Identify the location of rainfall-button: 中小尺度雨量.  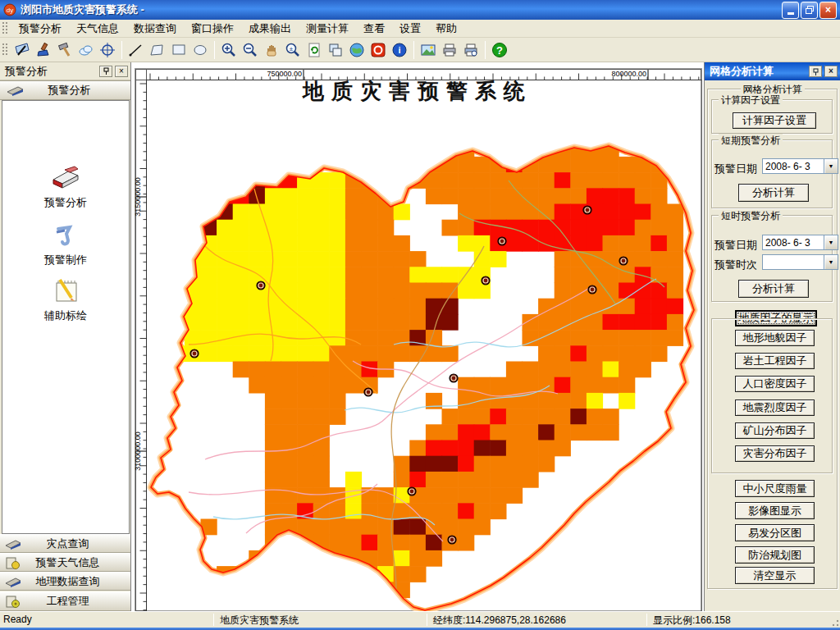
(774, 489).